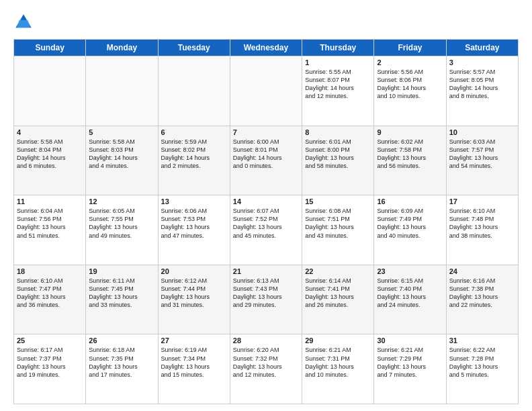  What do you see at coordinates (50, 48) in the screenshot?
I see `day-header-sunday: Sunday` at bounding box center [50, 48].